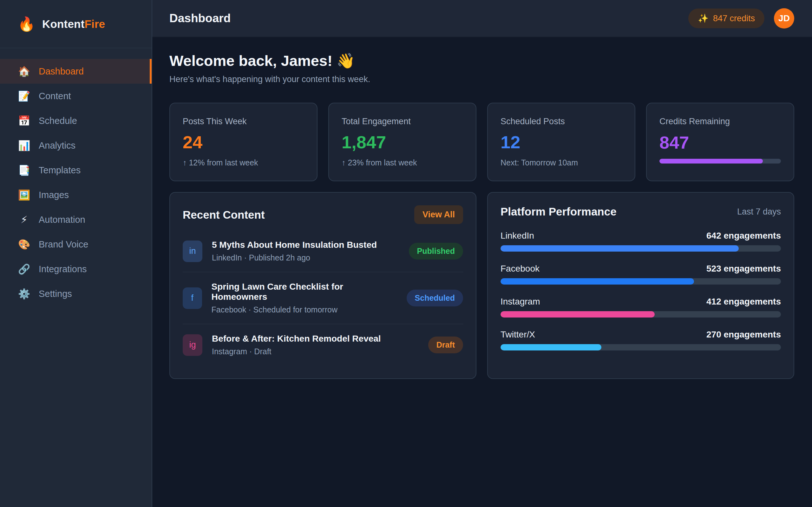  I want to click on gear-icon: ⚙️, so click(24, 294).